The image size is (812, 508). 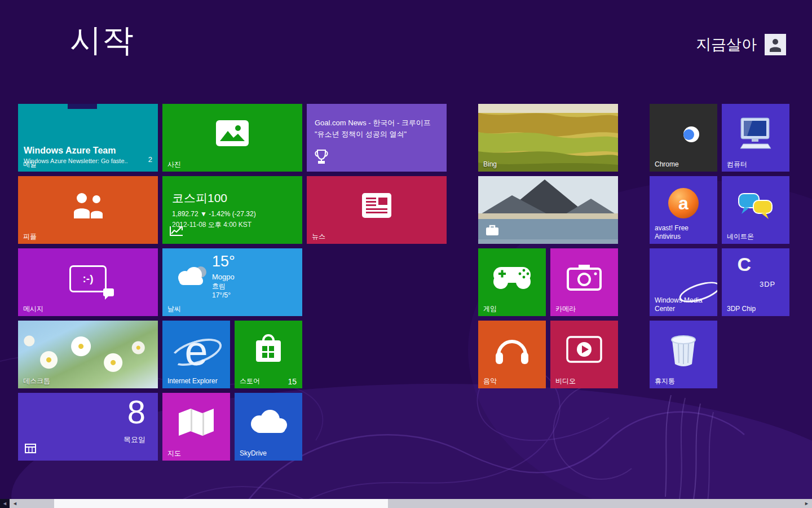 What do you see at coordinates (406, 503) in the screenshot?
I see `horizontal-scrollbar: ◄ ◄ ►` at bounding box center [406, 503].